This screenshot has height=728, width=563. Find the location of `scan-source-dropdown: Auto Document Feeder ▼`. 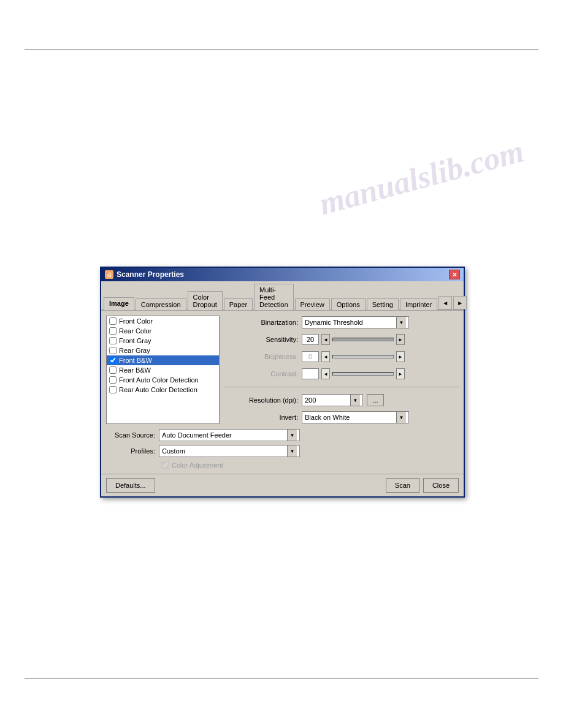

scan-source-dropdown: Auto Document Feeder ▼ is located at coordinates (229, 435).